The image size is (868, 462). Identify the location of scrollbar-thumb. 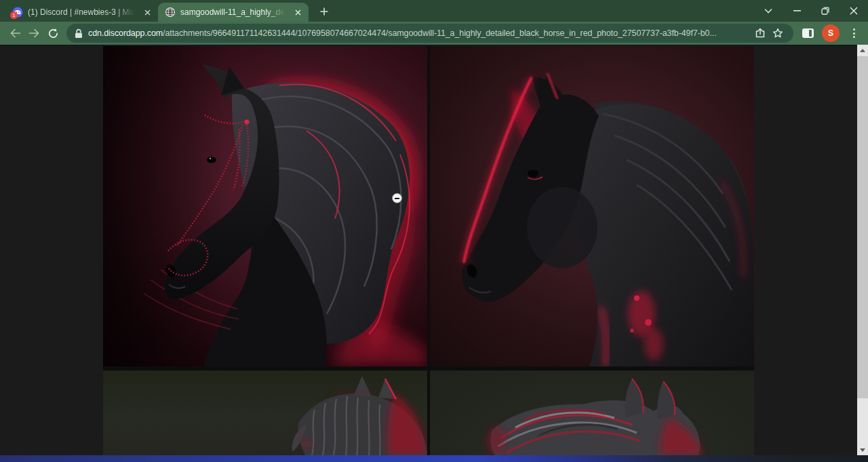
(863, 228).